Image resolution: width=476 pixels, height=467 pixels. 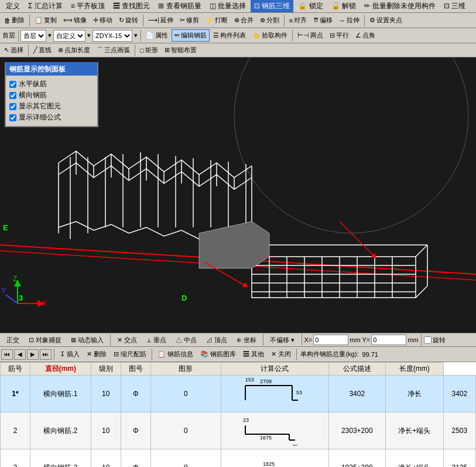 I want to click on snap-orthogonal: 正交, so click(x=13, y=340).